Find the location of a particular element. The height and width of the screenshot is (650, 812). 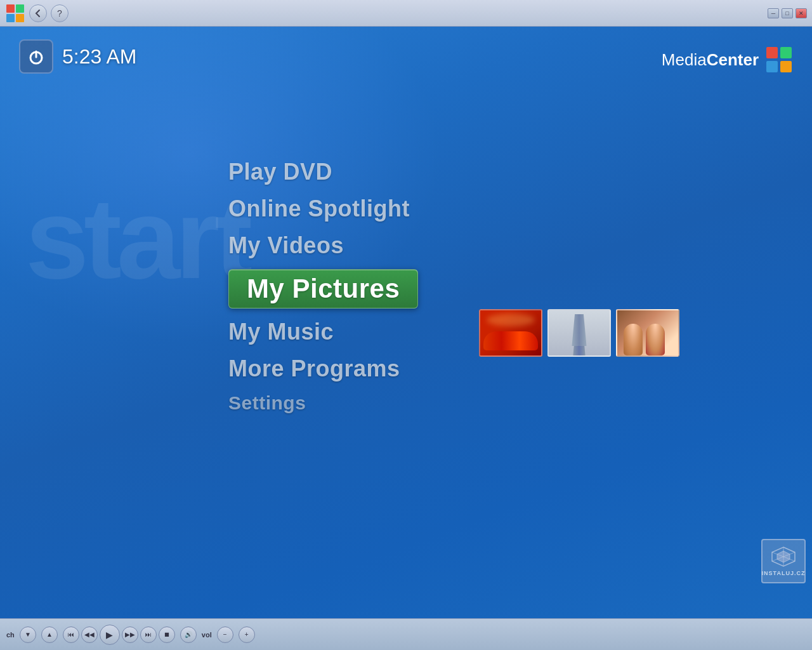

windows-logo is located at coordinates (15, 13).